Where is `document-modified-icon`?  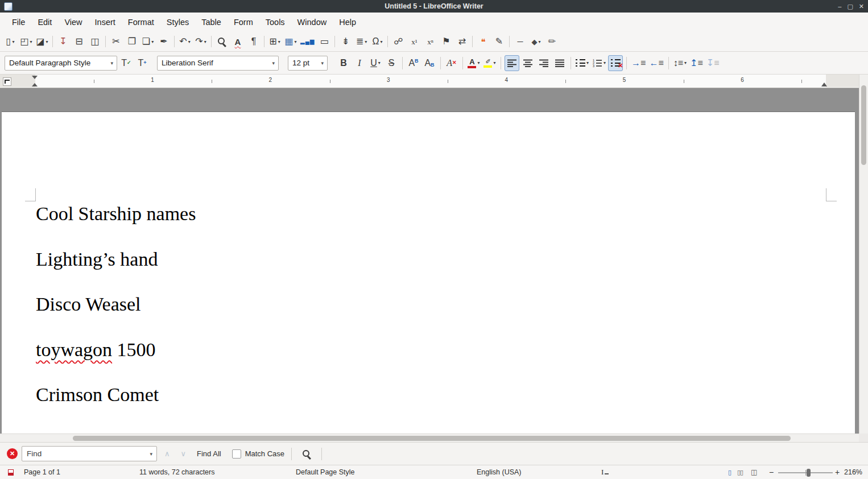 document-modified-icon is located at coordinates (11, 472).